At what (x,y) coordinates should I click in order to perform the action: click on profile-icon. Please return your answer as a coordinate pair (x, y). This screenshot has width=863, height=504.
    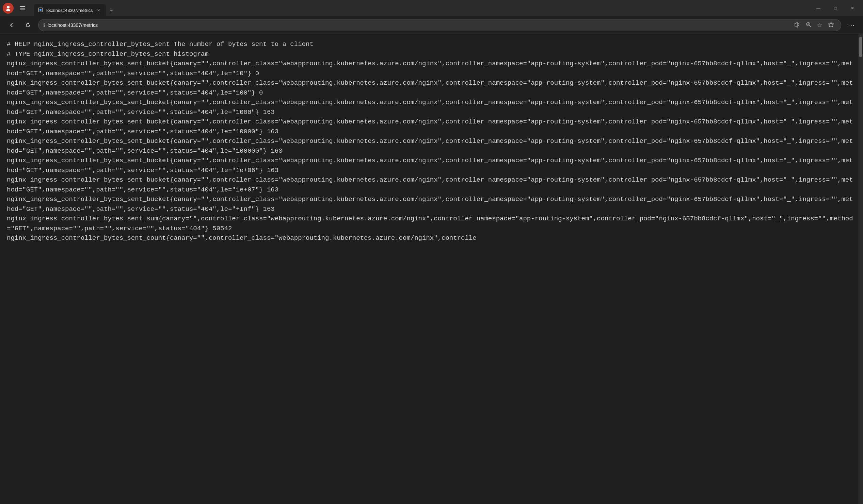
    Looking at the image, I should click on (8, 8).